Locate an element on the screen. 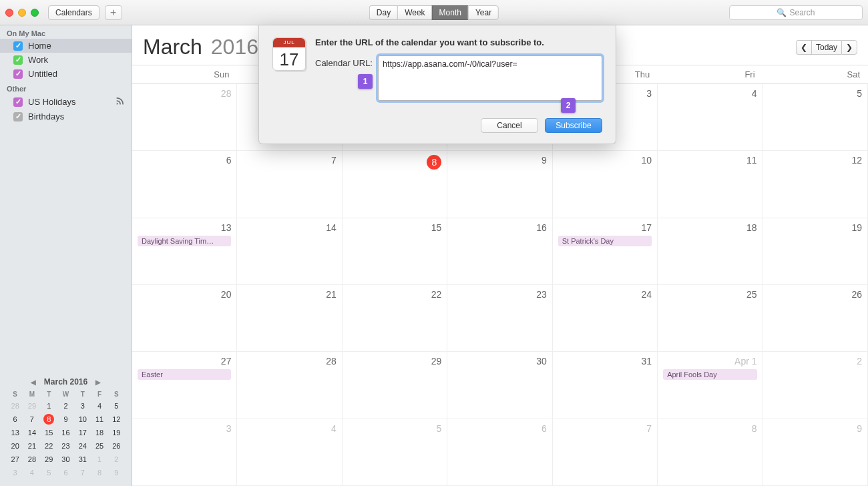 The image size is (868, 486). calendar-list-item: US Holidays is located at coordinates (65, 101).